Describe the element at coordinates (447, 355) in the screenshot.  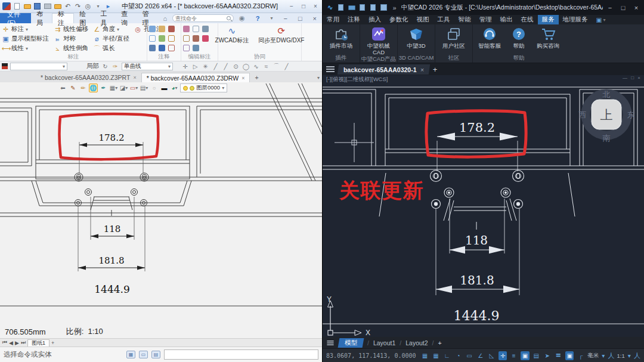
I see `ortho-icon: ∟` at that location.